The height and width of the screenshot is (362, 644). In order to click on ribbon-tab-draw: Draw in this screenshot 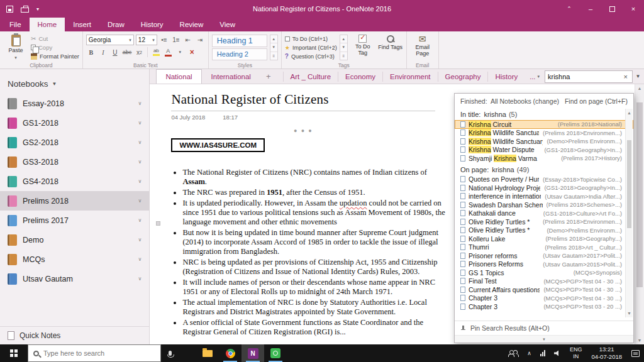, I will do `click(116, 25)`.